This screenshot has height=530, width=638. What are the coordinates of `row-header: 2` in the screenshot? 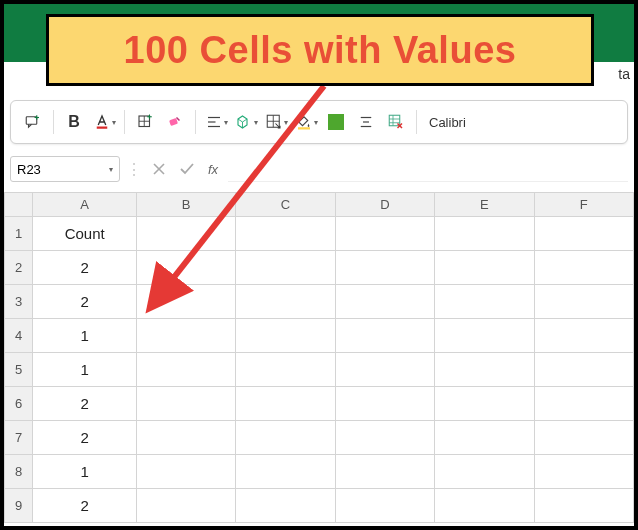 It's located at (19, 268).